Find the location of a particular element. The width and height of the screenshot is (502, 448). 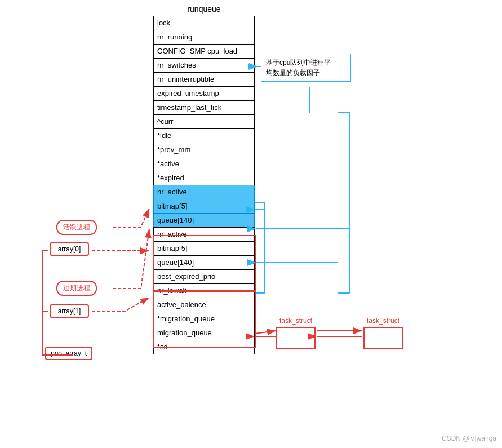

blue-annotation: 基于cpu队列中进程平均数量的负载因子 is located at coordinates (306, 68).